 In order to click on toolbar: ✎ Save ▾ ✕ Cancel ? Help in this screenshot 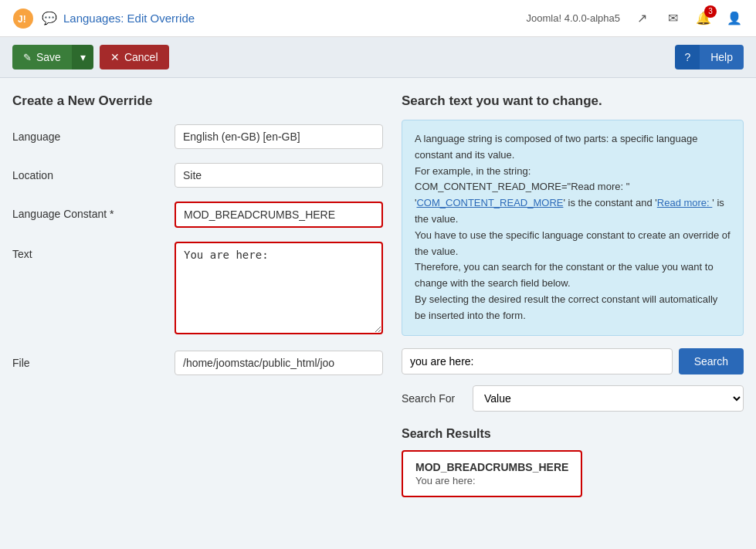, I will do `click(378, 57)`.